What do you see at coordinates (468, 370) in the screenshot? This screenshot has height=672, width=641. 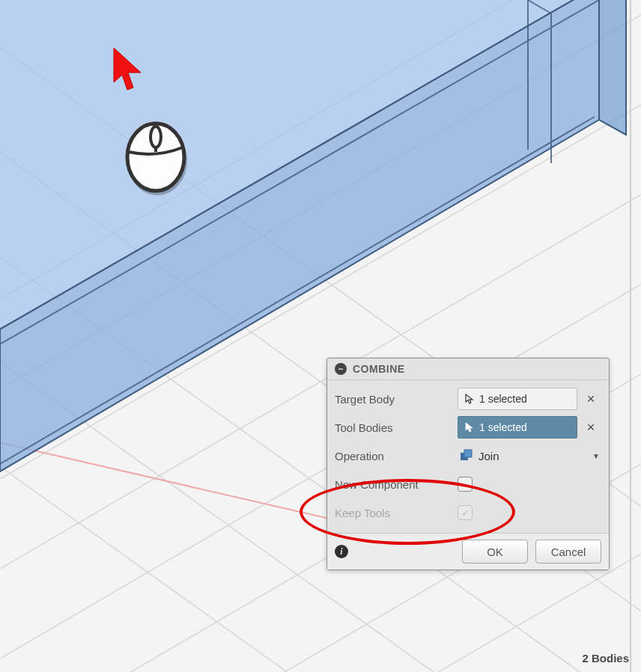 I see `panel-header: − COMBINE` at bounding box center [468, 370].